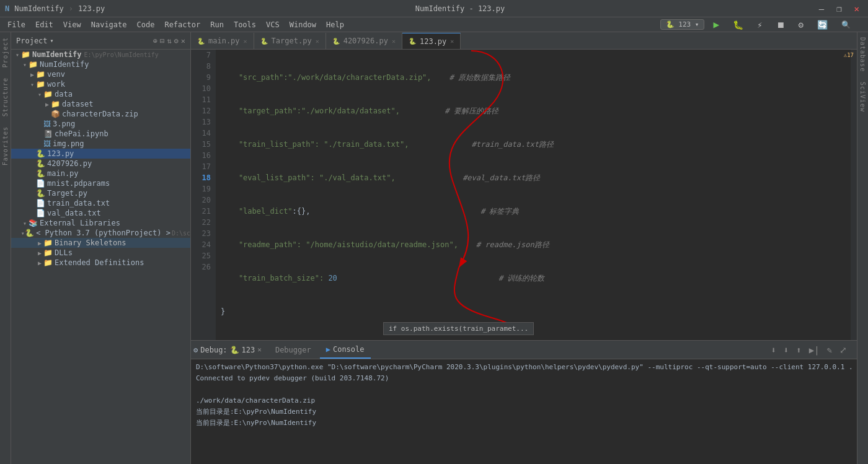 The width and height of the screenshot is (868, 464). I want to click on project-header: Project ▾ ⊕ ⊟ ⇅ ⚙ ✕, so click(100, 41).